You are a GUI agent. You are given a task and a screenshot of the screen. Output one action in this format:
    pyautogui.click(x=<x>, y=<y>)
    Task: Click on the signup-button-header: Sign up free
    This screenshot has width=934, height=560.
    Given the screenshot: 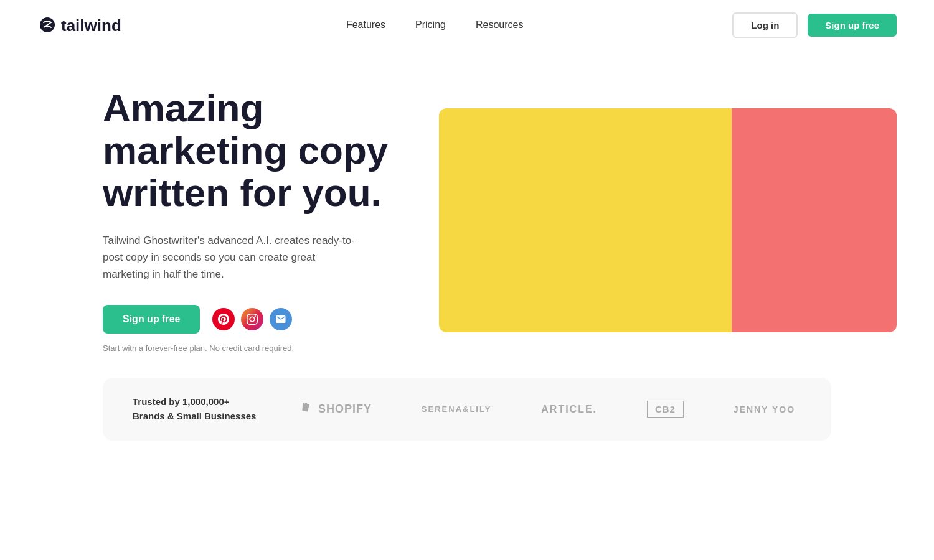 What is the action you would take?
    pyautogui.click(x=852, y=25)
    